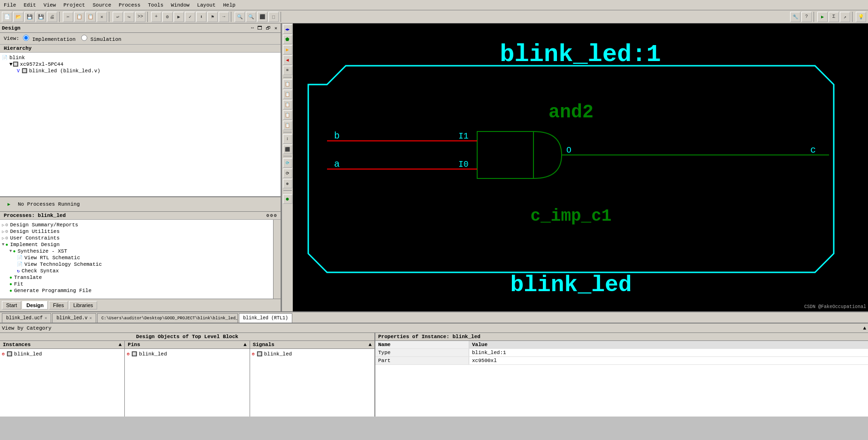  What do you see at coordinates (288, 39) in the screenshot?
I see `rt-btn2: ⬟` at bounding box center [288, 39].